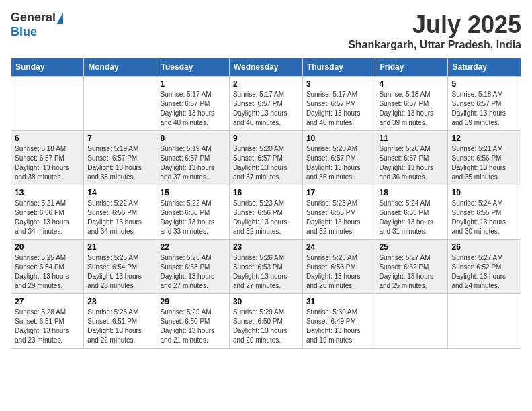 This screenshot has height=411, width=532. Describe the element at coordinates (484, 84) in the screenshot. I see `day-number: 5` at that location.